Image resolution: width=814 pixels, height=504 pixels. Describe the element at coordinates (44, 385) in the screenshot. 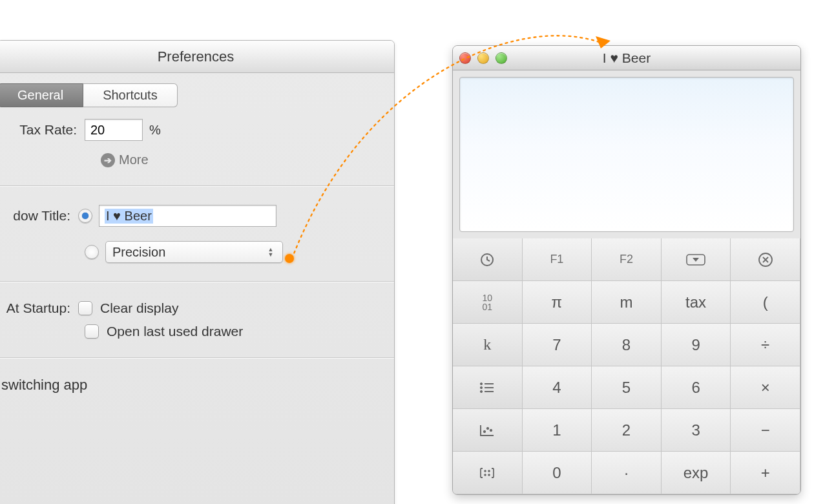

I see `switching-app-label: switching app` at that location.